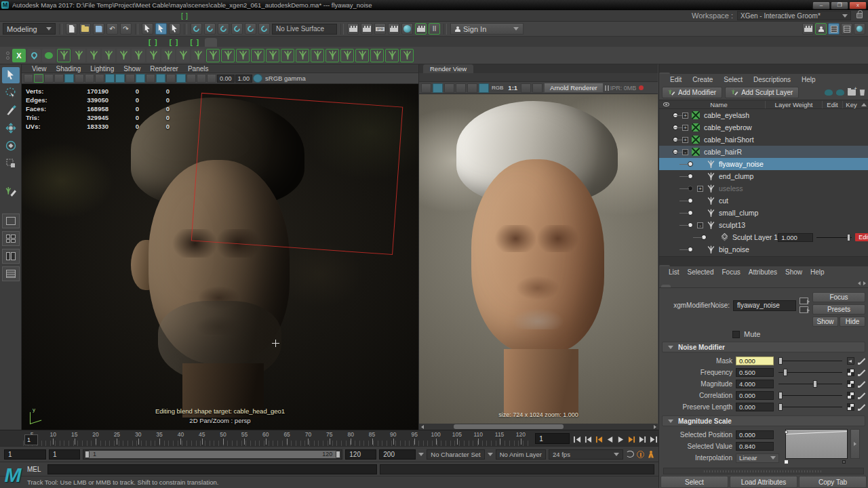  Describe the element at coordinates (29, 28) in the screenshot. I see `menu-set-selector: Modeling` at that location.